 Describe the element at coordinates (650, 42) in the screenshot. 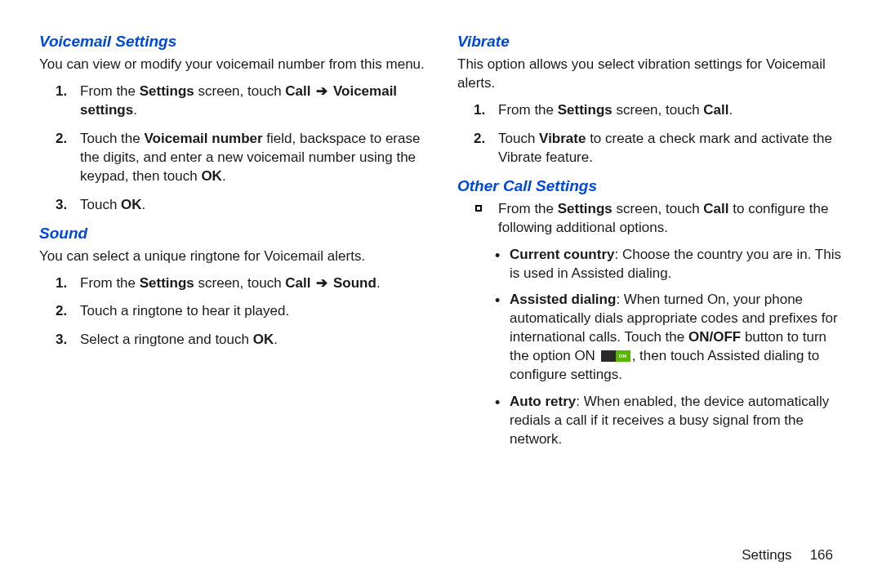

I see `heading-vibrate: Vibrate` at that location.